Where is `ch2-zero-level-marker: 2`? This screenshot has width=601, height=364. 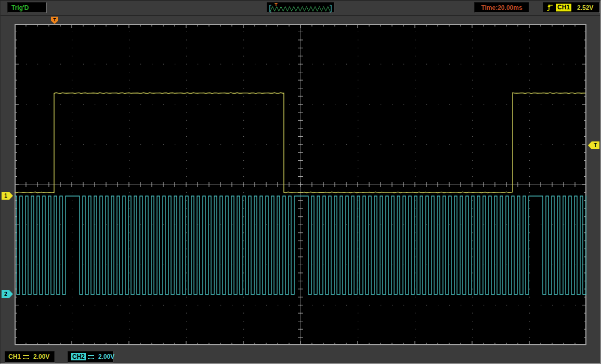 ch2-zero-level-marker: 2 is located at coordinates (7, 294).